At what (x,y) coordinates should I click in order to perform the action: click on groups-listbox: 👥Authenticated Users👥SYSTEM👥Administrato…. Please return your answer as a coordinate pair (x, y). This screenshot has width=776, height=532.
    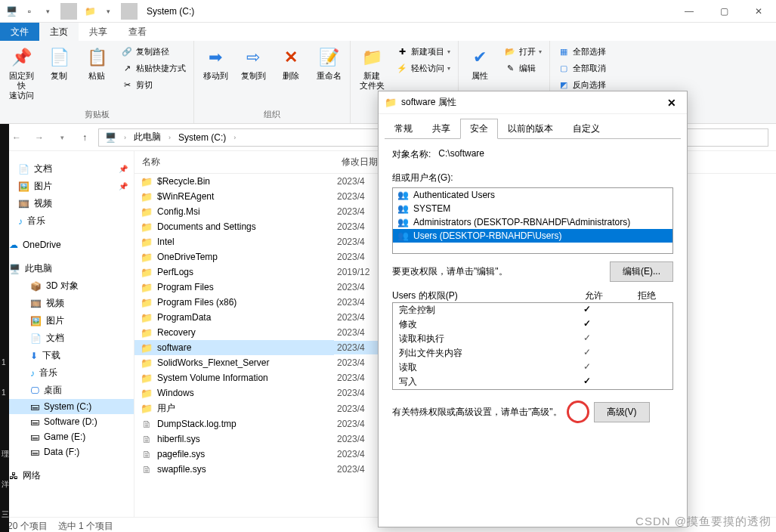
    Looking at the image, I should click on (533, 221).